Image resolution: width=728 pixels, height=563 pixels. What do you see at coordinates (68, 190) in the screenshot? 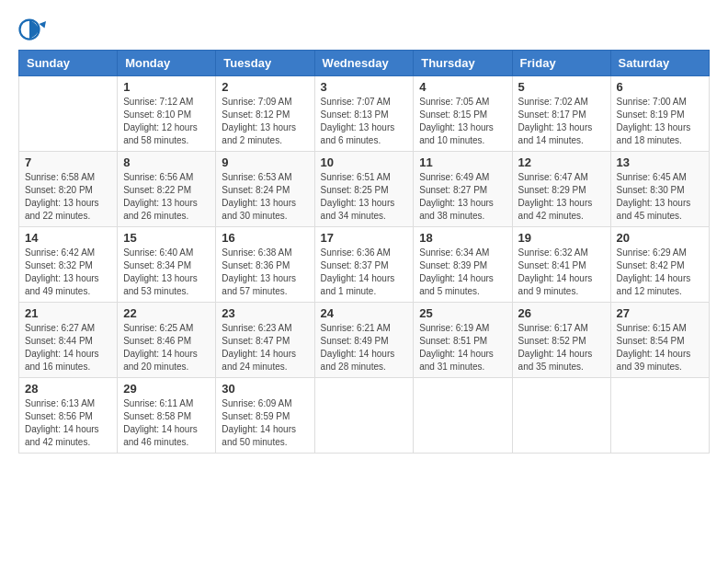
I see `calendar-cell: 7Sunrise: 6:58 AM Sunset: 8:20 PM Daylig…` at bounding box center [68, 190].